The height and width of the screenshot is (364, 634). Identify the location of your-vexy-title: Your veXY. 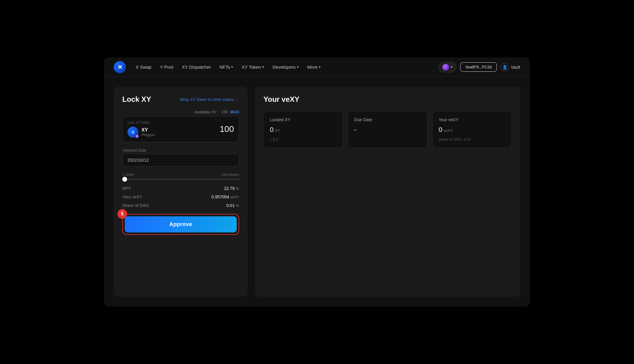
(472, 120).